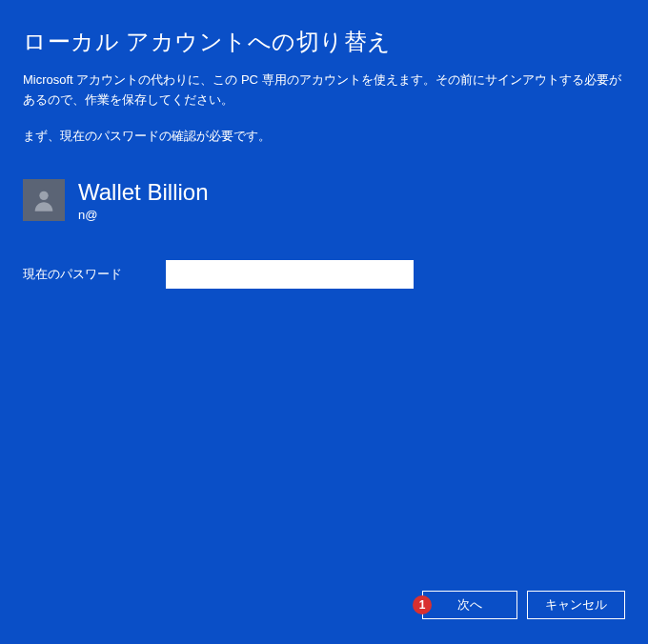 The height and width of the screenshot is (644, 648). I want to click on password-input, so click(290, 274).